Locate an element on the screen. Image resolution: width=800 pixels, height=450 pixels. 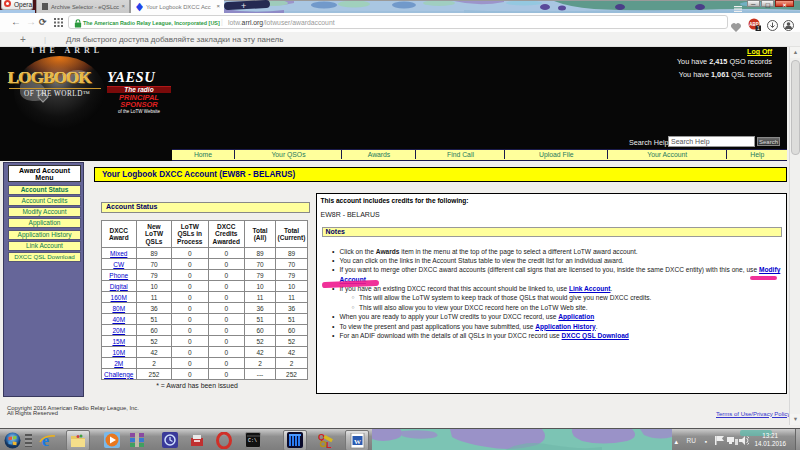
svg-text: C:\ is located at coordinates (252, 441).